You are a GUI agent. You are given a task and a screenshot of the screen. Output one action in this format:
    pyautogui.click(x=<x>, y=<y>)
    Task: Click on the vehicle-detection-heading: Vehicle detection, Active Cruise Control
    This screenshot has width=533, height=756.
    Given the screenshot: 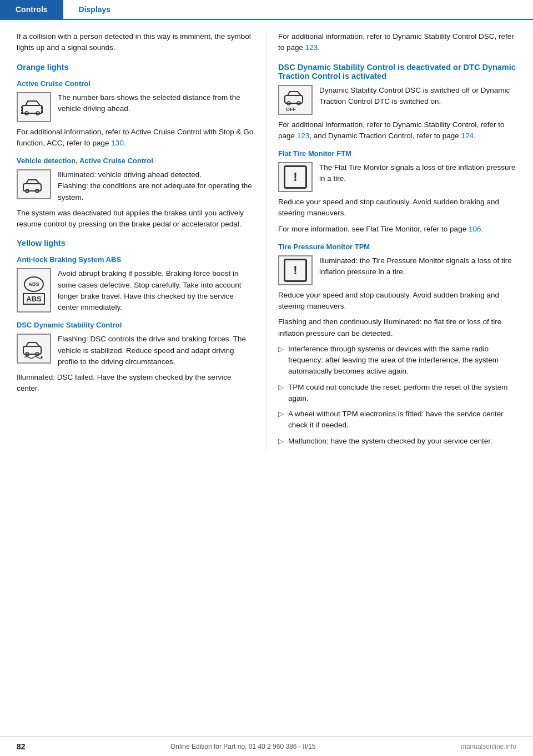 What is the action you would take?
    pyautogui.click(x=136, y=161)
    